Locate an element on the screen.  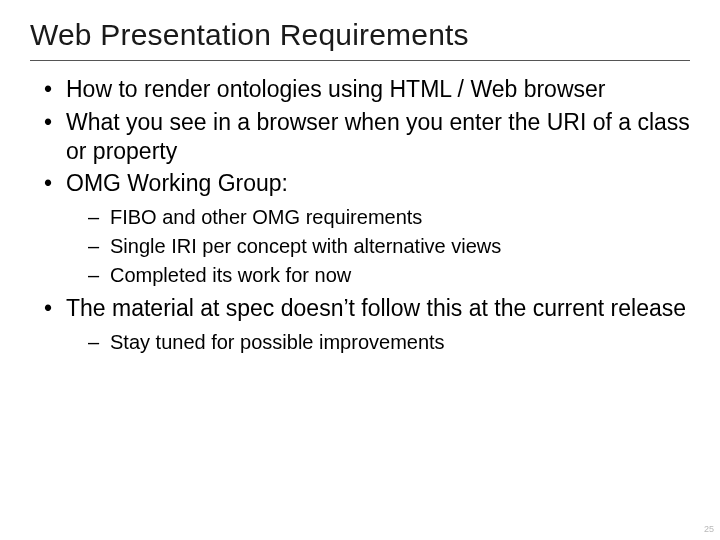
sub-list-item: Completed its work for now is located at coordinates (389, 275).